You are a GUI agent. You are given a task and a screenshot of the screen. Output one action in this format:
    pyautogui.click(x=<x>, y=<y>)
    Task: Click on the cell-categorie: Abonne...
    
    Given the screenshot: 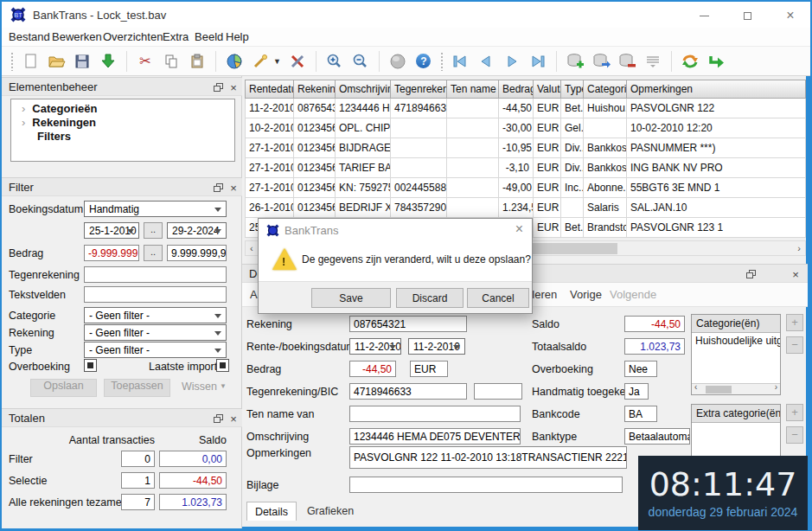 What is the action you would take?
    pyautogui.click(x=604, y=189)
    